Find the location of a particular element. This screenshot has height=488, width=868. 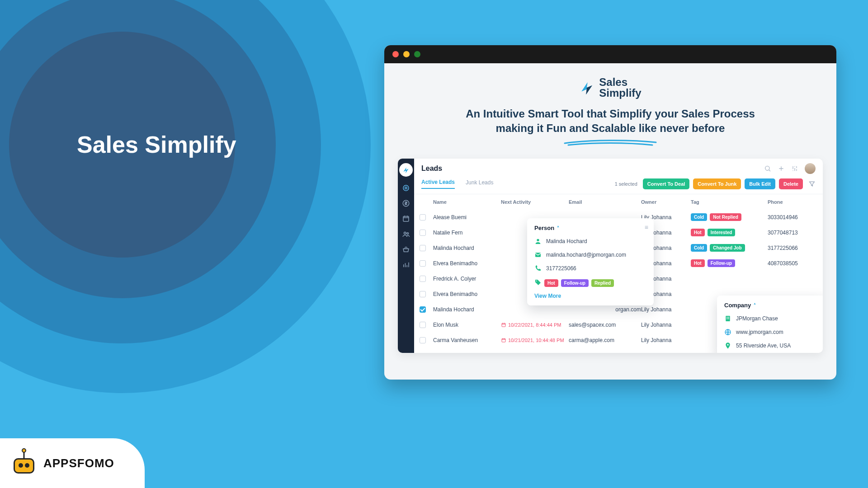

cell-activity: 10/22/2021, 8:44:44 PM is located at coordinates (535, 325).